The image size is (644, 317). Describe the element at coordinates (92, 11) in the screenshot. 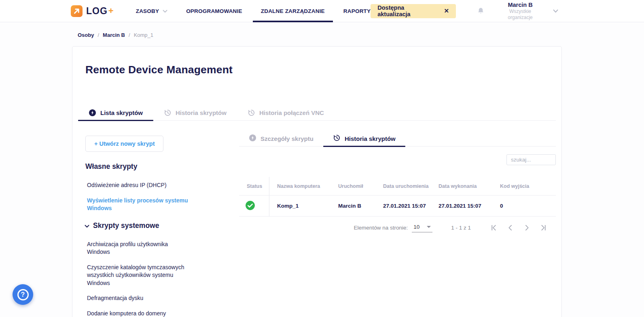

I see `app-logo: LOG +` at that location.